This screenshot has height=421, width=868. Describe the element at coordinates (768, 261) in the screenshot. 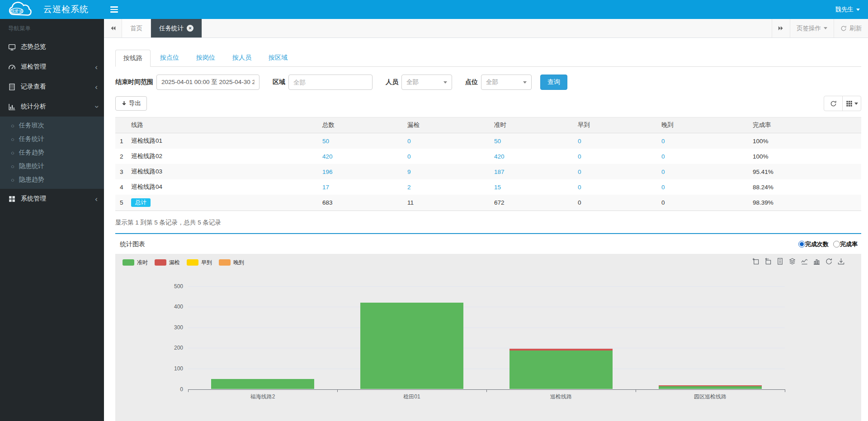

I see `zoom-reset-icon` at that location.